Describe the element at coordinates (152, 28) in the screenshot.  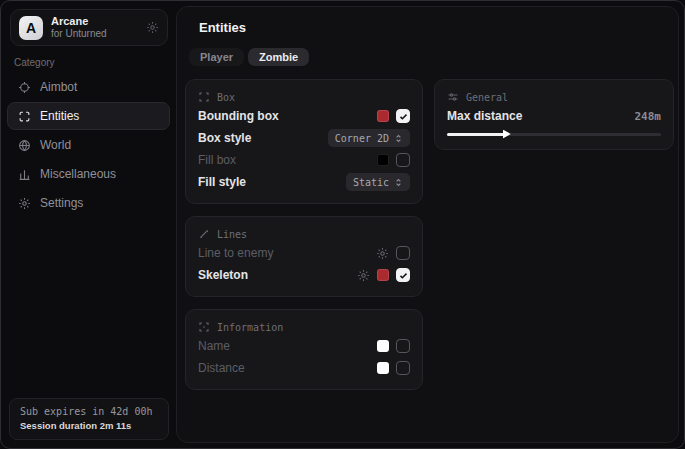
I see `brand-gear-icon` at that location.